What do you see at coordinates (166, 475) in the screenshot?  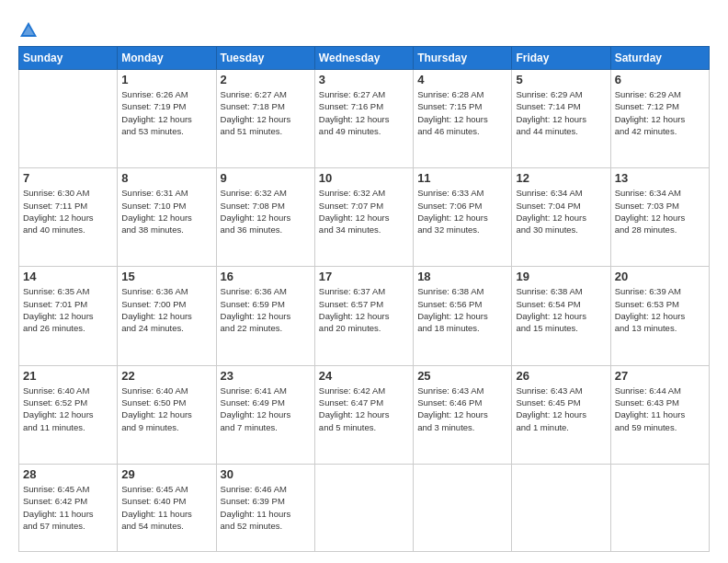 I see `day-number: 29` at bounding box center [166, 475].